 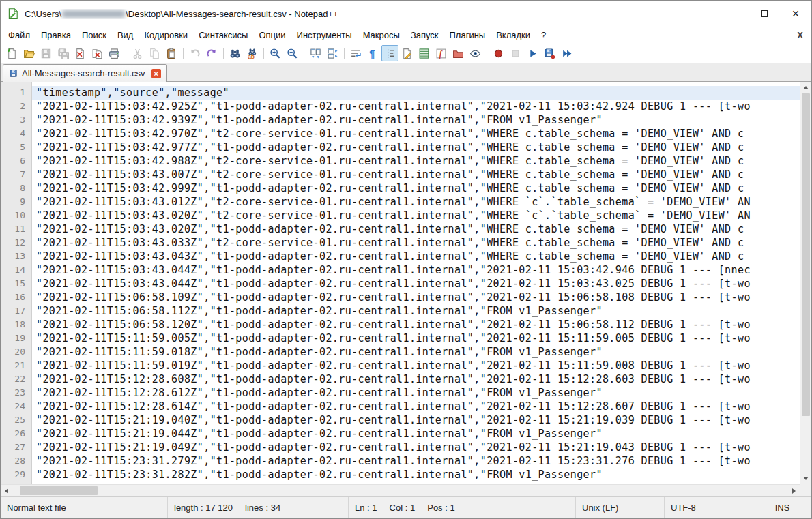 What do you see at coordinates (416, 284) in the screenshot?
I see `code-line-15: "2021-02-11T15:03:43.044Z","t1-podd-adap…` at bounding box center [416, 284].